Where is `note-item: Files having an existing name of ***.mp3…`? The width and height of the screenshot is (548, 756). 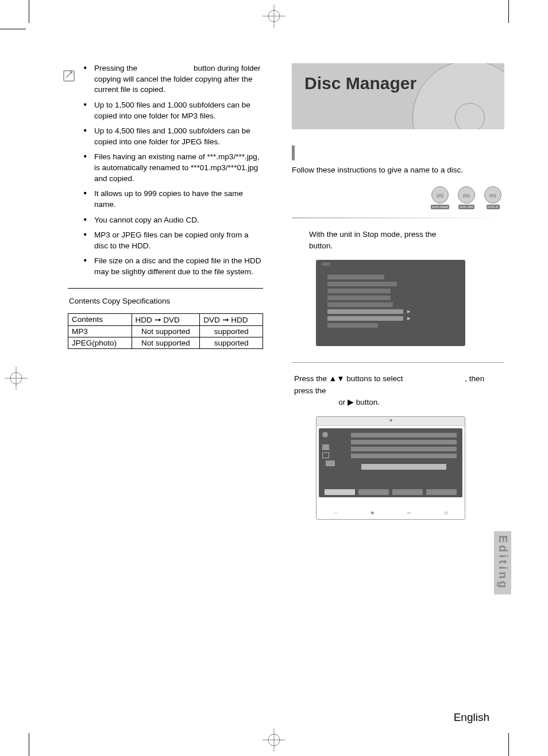 note-item: Files having an existing name of ***.mp3… is located at coordinates (179, 168).